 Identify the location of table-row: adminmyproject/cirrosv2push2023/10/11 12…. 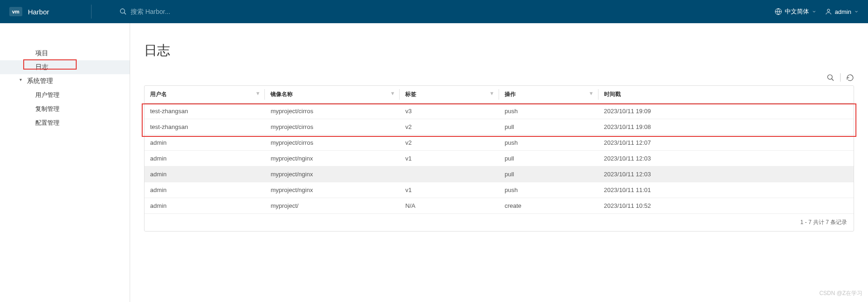
(499, 143).